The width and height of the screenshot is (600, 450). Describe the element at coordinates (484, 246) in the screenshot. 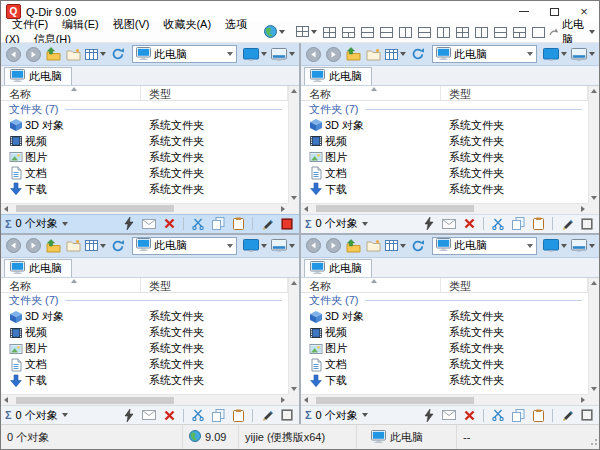

I see `address-combobox: 此电脑` at that location.